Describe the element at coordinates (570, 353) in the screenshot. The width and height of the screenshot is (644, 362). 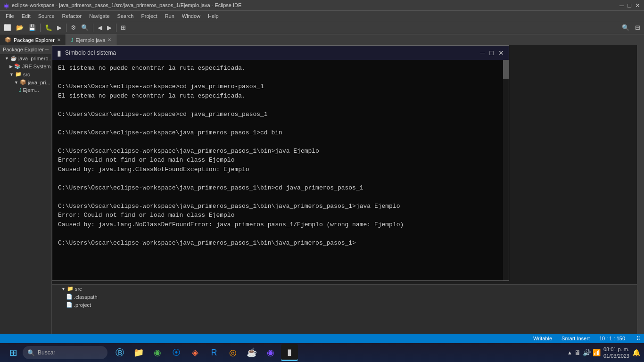
I see `tray-arrow: ▲` at that location.